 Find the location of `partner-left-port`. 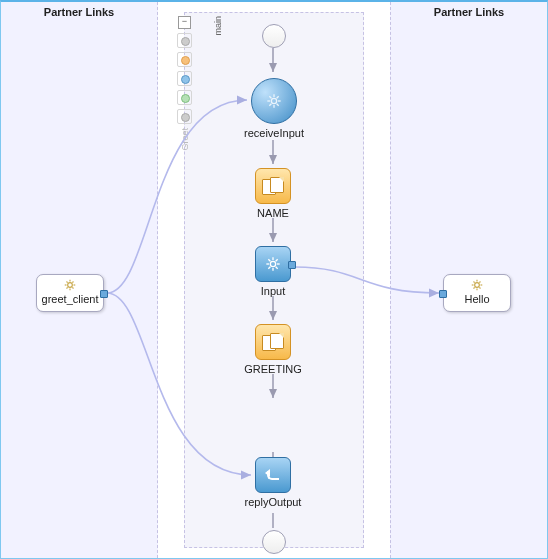

partner-left-port is located at coordinates (104, 294).